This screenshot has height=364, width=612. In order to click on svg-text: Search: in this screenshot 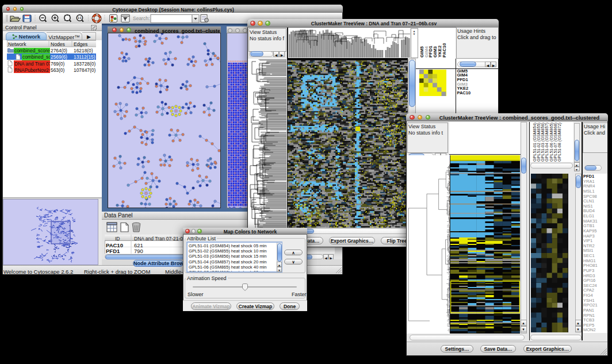, I will do `click(141, 18)`.